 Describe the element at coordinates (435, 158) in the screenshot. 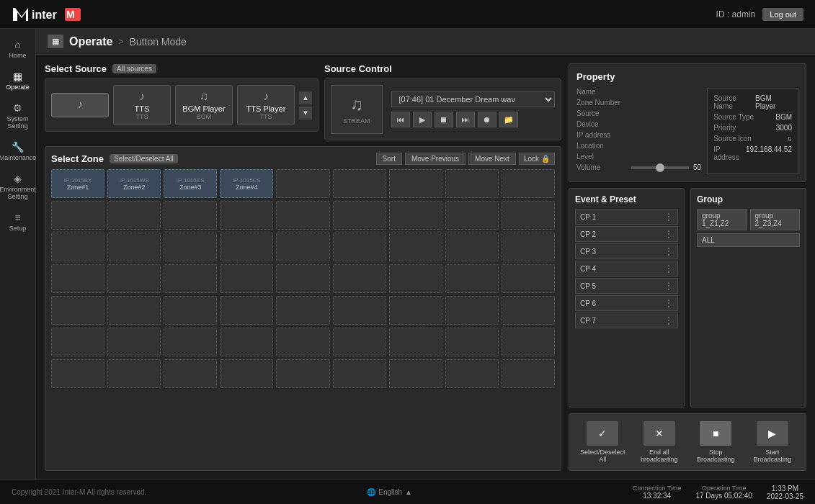

I see `zone-move-prev-button: Move Previous` at that location.